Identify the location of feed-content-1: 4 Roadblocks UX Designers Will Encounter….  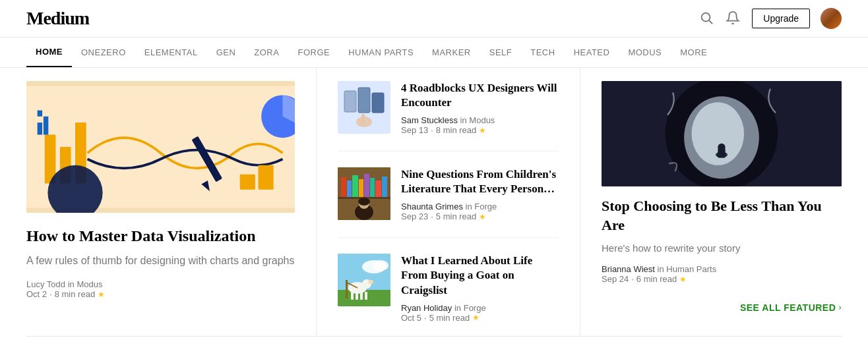
(480, 108).